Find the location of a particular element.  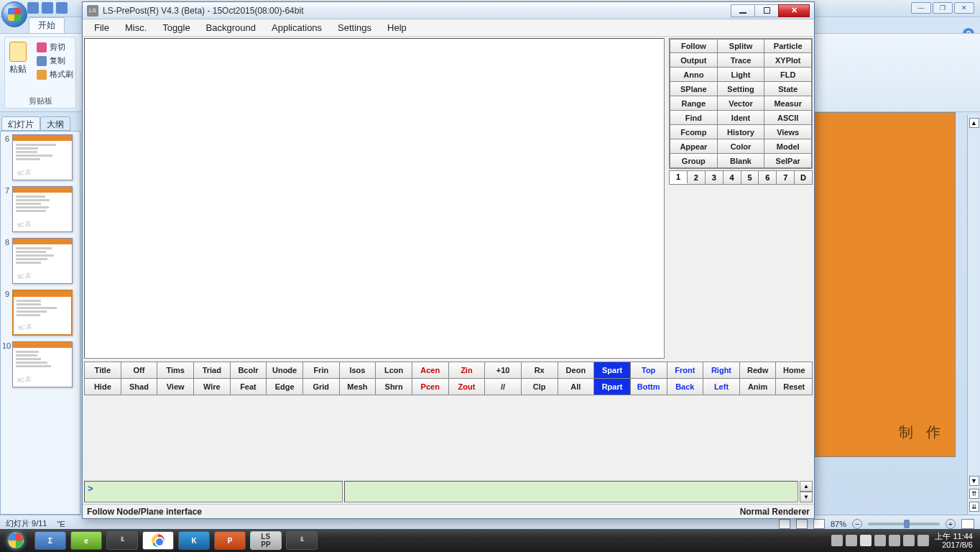

btn-tims: Tims is located at coordinates (175, 370).